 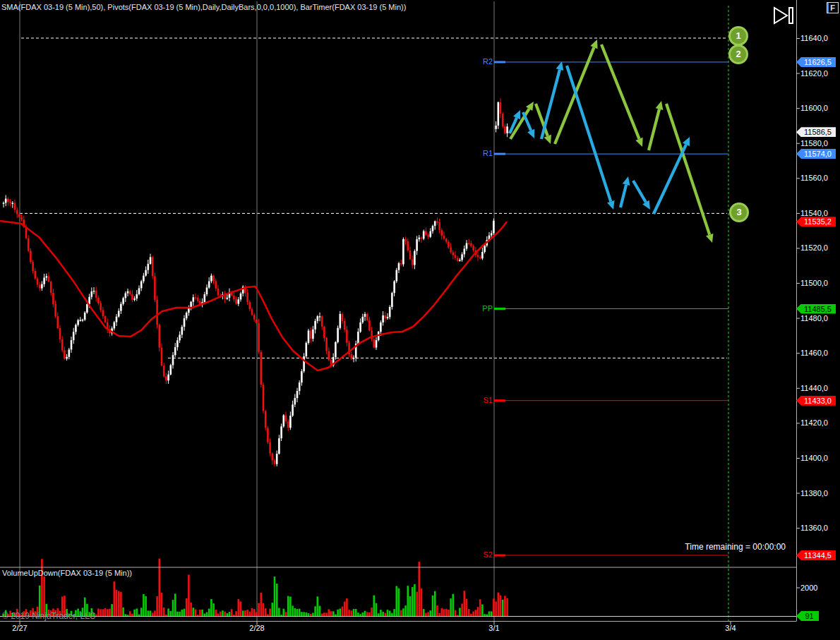 What do you see at coordinates (816, 132) in the screenshot?
I see `price-badge-last-price: 11586,5` at bounding box center [816, 132].